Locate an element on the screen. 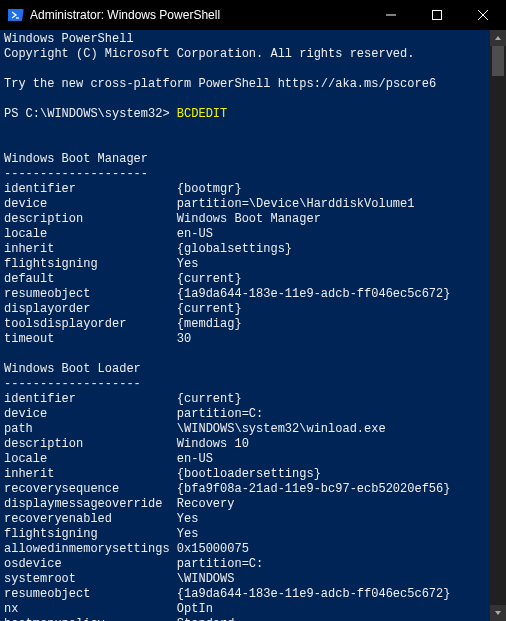  kv-key: nx is located at coordinates (90, 610).